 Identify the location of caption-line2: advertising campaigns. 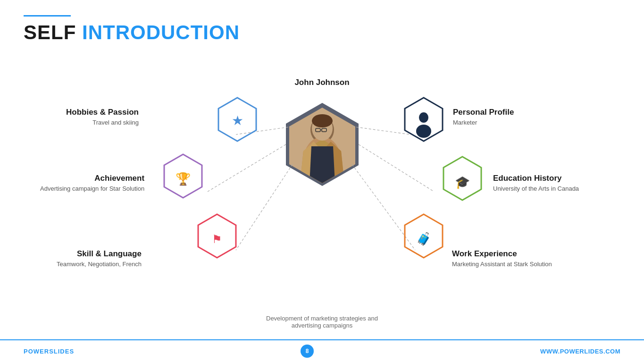
(322, 326).